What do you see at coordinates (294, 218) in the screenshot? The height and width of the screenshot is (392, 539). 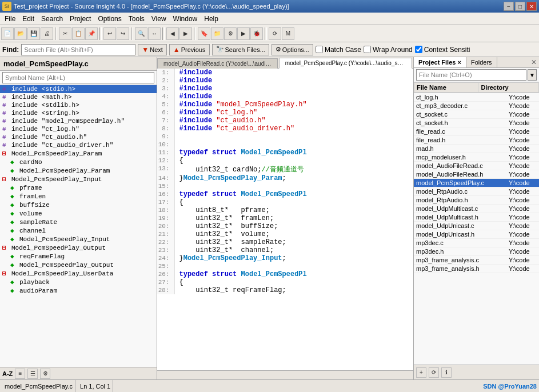 I see `line-code: uint32_t* framLen;` at bounding box center [294, 218].